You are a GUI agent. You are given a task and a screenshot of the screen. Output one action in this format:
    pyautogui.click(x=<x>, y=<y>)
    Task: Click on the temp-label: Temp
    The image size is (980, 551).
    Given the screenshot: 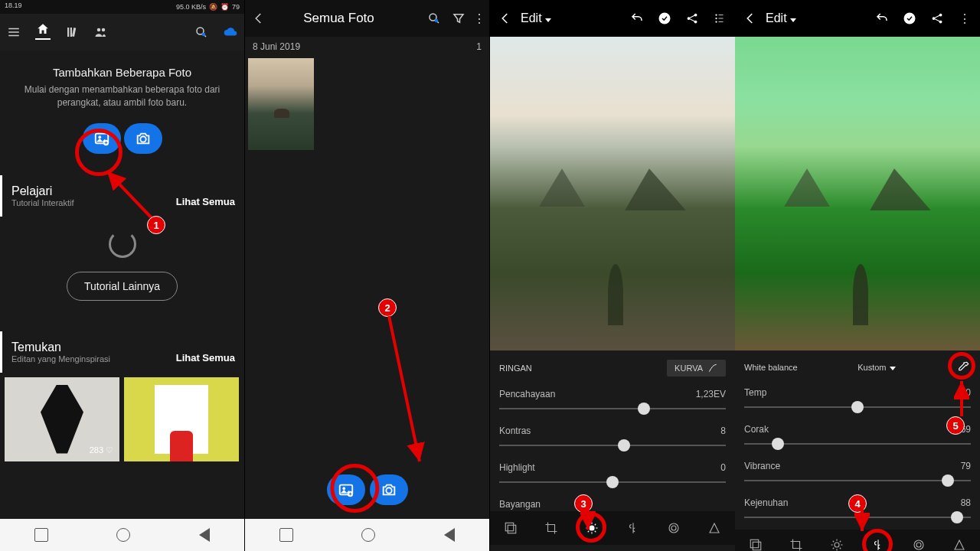 What is the action you would take?
    pyautogui.click(x=755, y=393)
    